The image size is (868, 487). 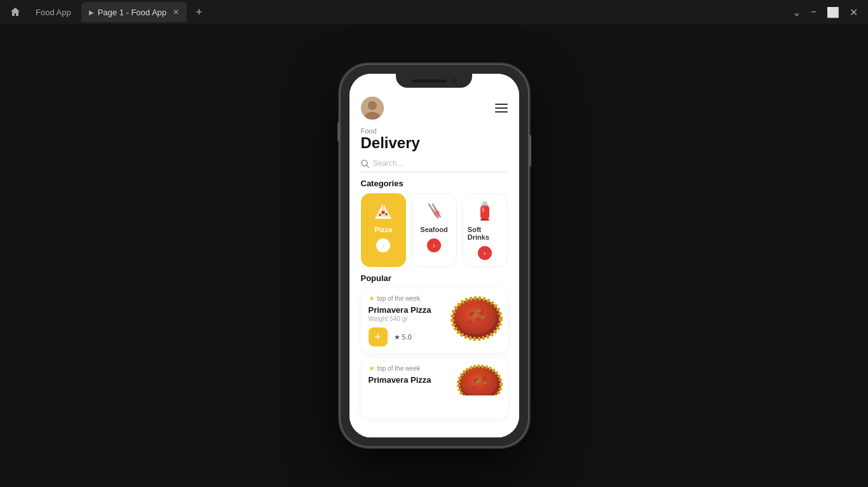 I want to click on seafood-category-name: Seafood, so click(x=433, y=230).